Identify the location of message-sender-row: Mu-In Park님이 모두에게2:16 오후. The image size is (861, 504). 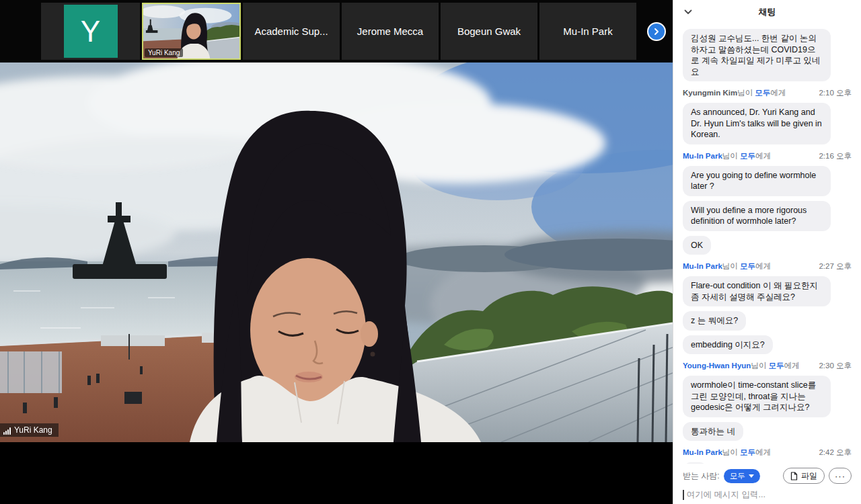
(767, 156).